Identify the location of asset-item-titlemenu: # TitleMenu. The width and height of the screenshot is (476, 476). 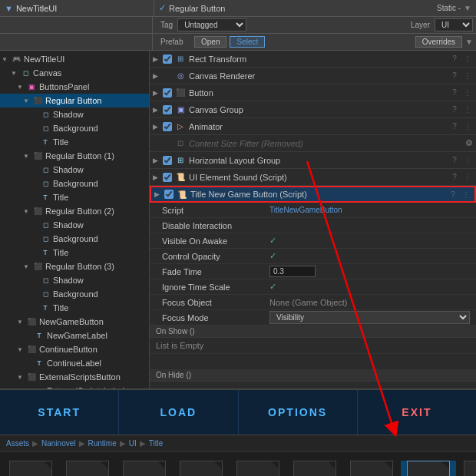
(372, 468).